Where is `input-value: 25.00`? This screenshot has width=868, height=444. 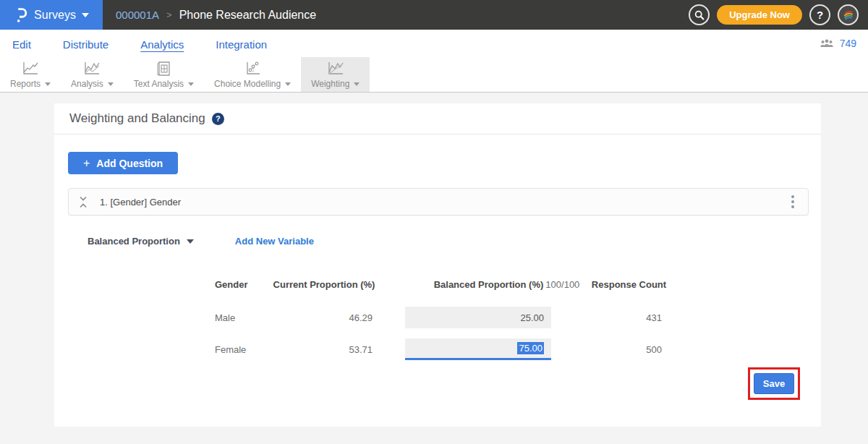
input-value: 25.00 is located at coordinates (532, 318).